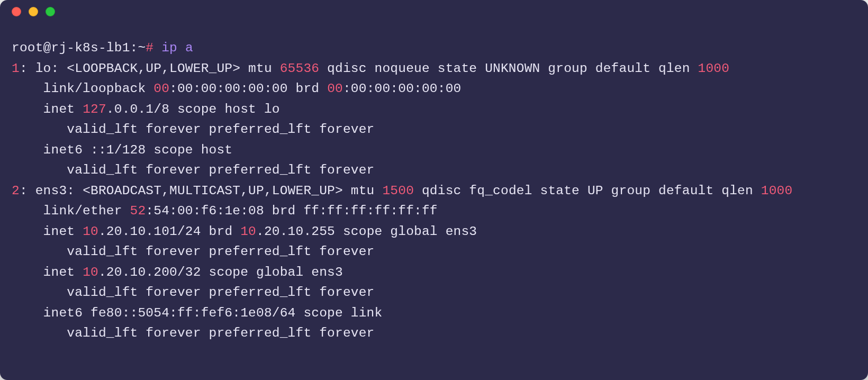 The width and height of the screenshot is (868, 380). What do you see at coordinates (126, 150) in the screenshot?
I see `output-segment: inet6 ::1/128 scope host` at bounding box center [126, 150].